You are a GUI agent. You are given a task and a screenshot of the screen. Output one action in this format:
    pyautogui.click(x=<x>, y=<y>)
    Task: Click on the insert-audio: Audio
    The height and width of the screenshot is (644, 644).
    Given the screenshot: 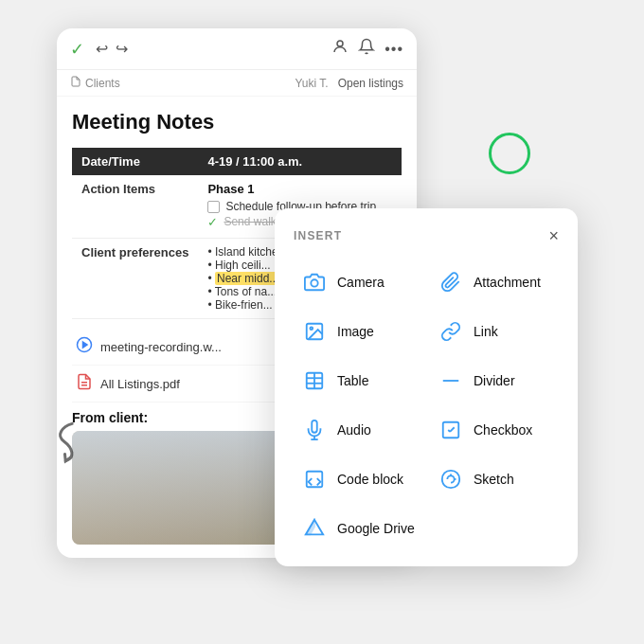 What is the action you would take?
    pyautogui.click(x=358, y=430)
    